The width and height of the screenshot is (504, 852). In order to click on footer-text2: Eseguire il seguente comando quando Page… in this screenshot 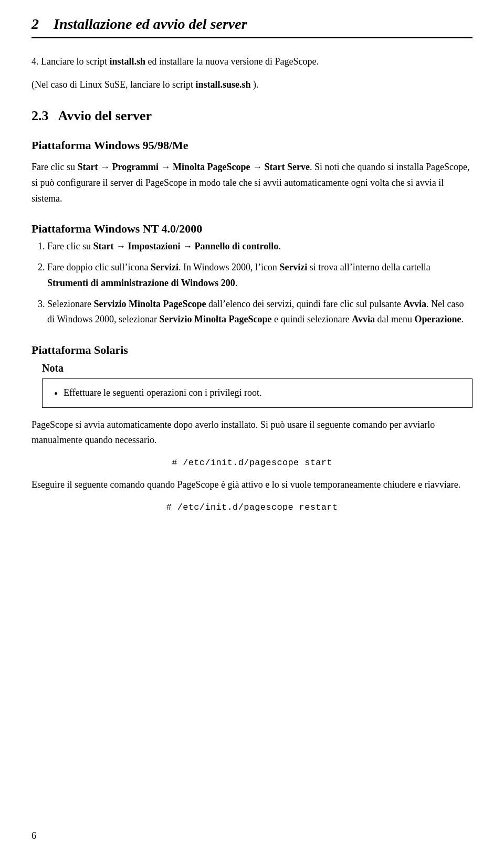, I will do `click(252, 485)`.